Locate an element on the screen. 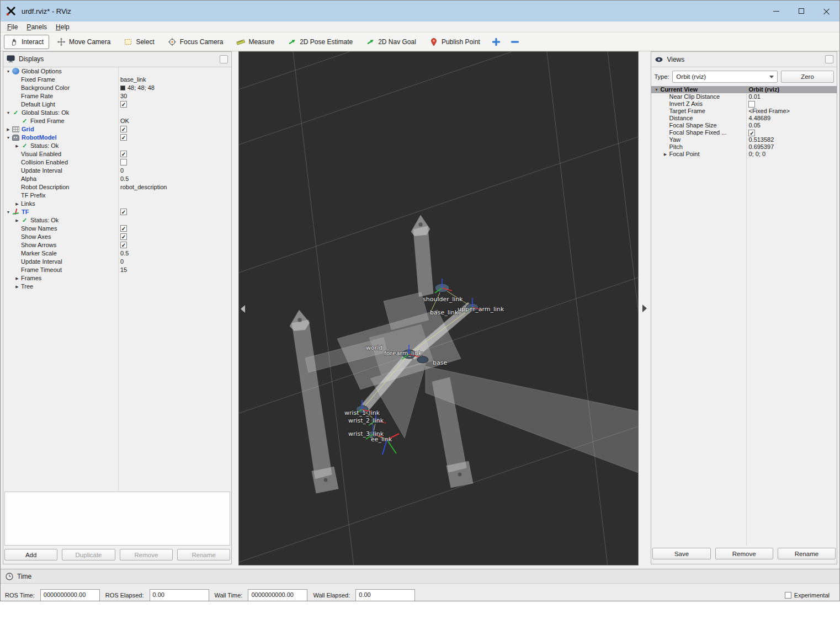  tree-row: ▼RobotModel✓ is located at coordinates (117, 138).